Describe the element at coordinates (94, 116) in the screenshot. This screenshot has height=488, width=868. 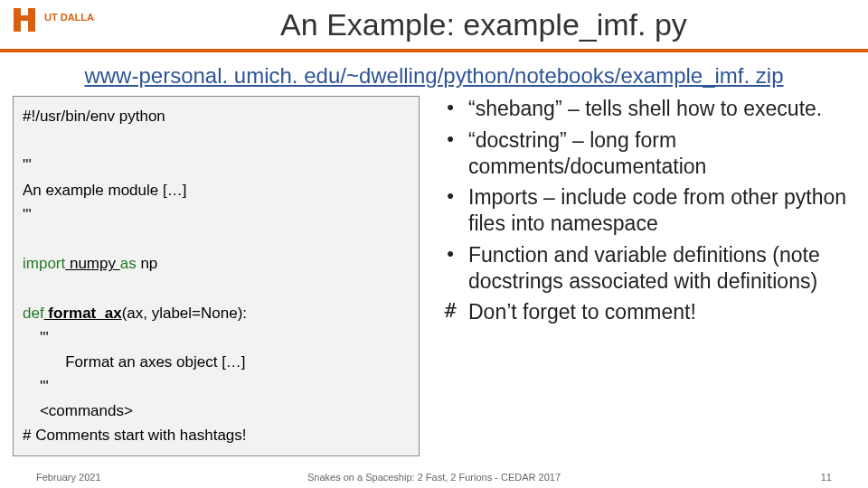
I see `code-line-shebang: #!/usr/bin/env python` at that location.